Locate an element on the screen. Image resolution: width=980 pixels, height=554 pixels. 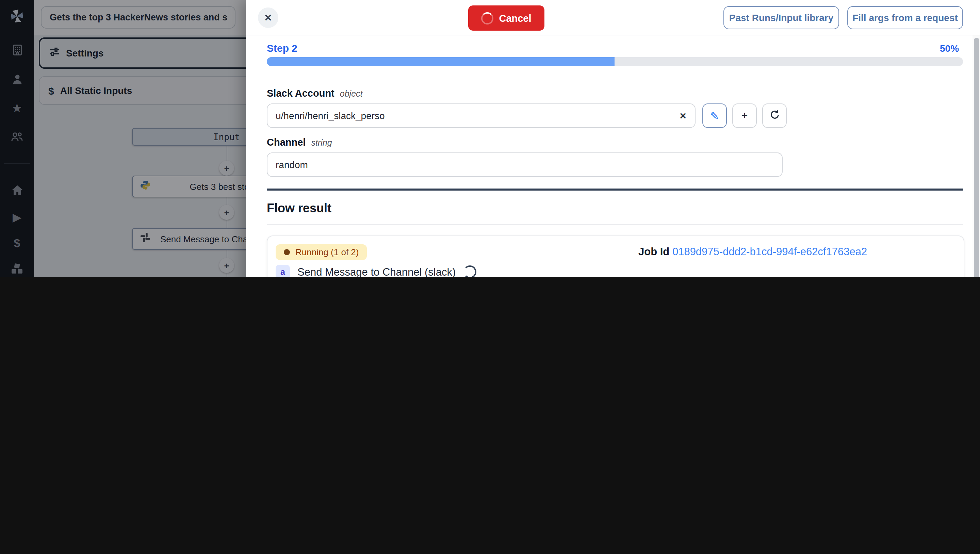
plus-icon: + is located at coordinates (745, 116).